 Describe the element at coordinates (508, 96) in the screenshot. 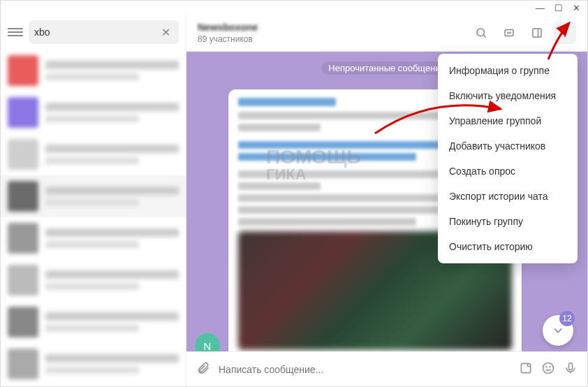

I see `menu-item: Включить уведомления` at that location.